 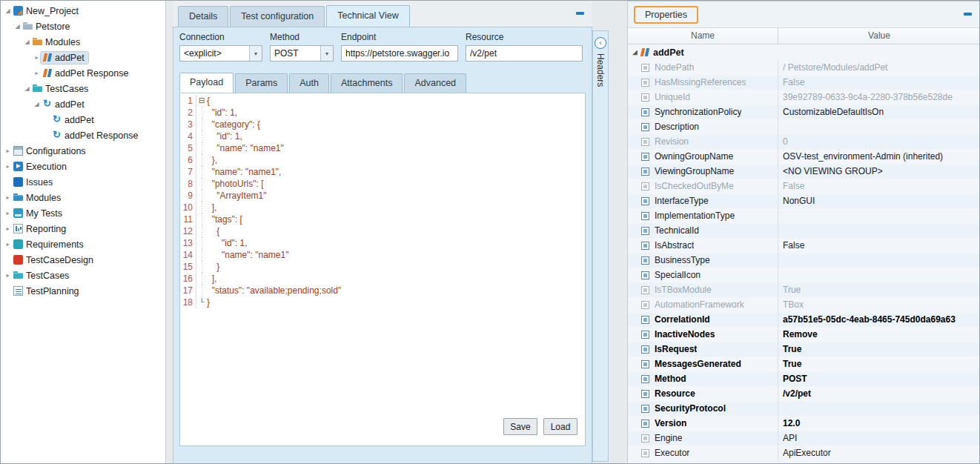 What do you see at coordinates (83, 73) in the screenshot?
I see `tree-item-addpet-response: ▸ addPet Response` at bounding box center [83, 73].